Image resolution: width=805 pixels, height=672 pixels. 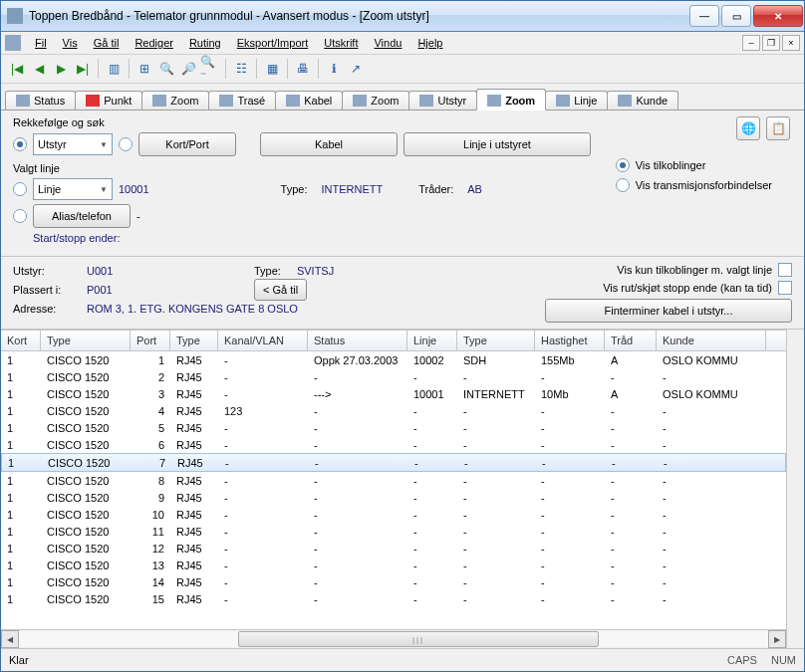 I want to click on nav-last-icon: ▶|, so click(x=83, y=69).